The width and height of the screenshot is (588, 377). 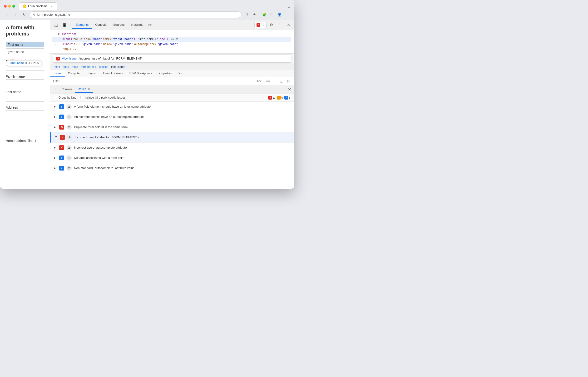 I want to click on styles-tab-more: >>, so click(x=180, y=73).